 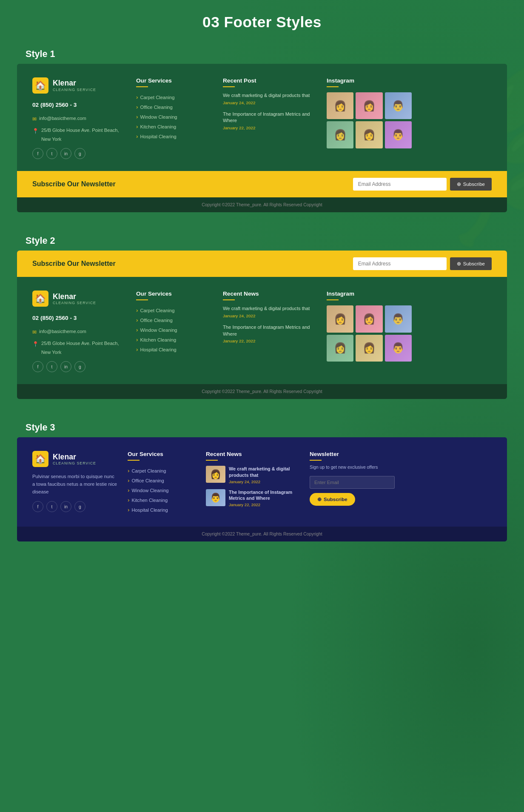 What do you see at coordinates (319, 499) in the screenshot?
I see `subscribe-col-icon-s3: ⊕` at bounding box center [319, 499].